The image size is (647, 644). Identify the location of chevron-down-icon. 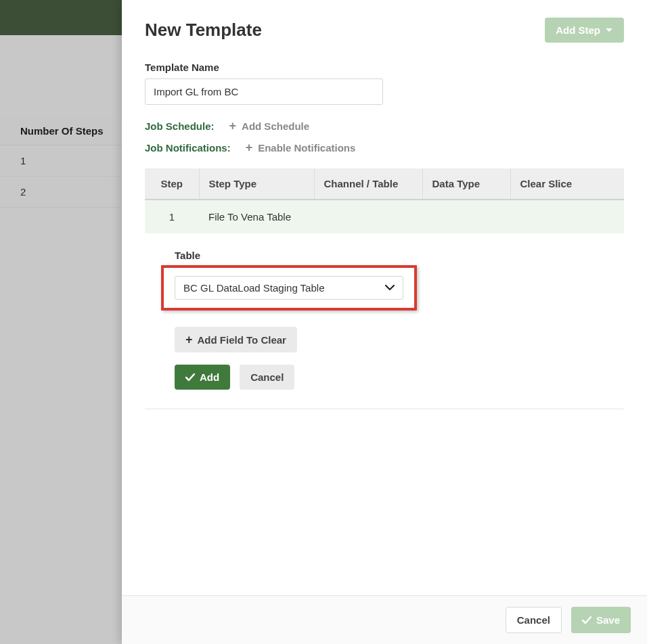
(390, 288).